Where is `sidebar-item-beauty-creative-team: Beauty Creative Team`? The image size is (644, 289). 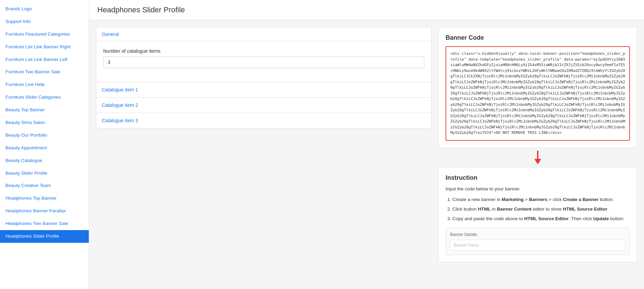
sidebar-item-beauty-creative-team: Beauty Creative Team is located at coordinates (45, 186).